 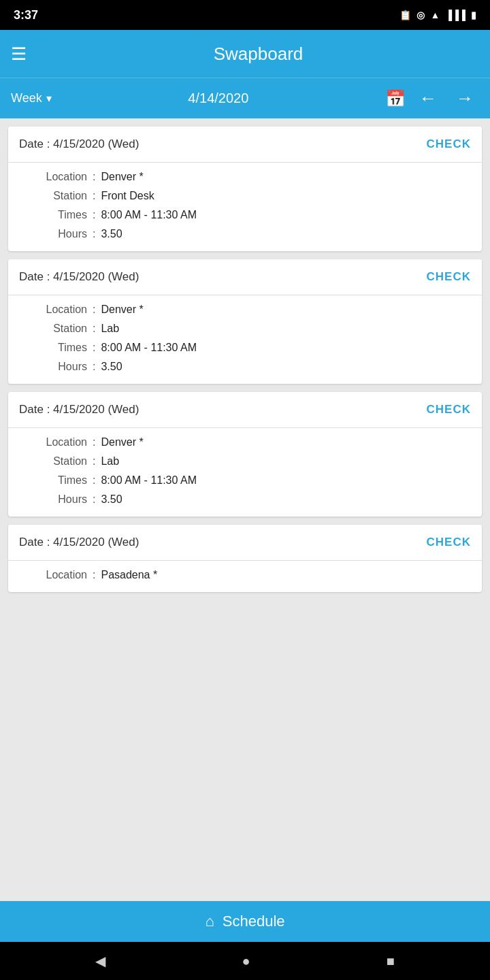 What do you see at coordinates (218, 98) in the screenshot?
I see `date-display: 4/14/2020` at bounding box center [218, 98].